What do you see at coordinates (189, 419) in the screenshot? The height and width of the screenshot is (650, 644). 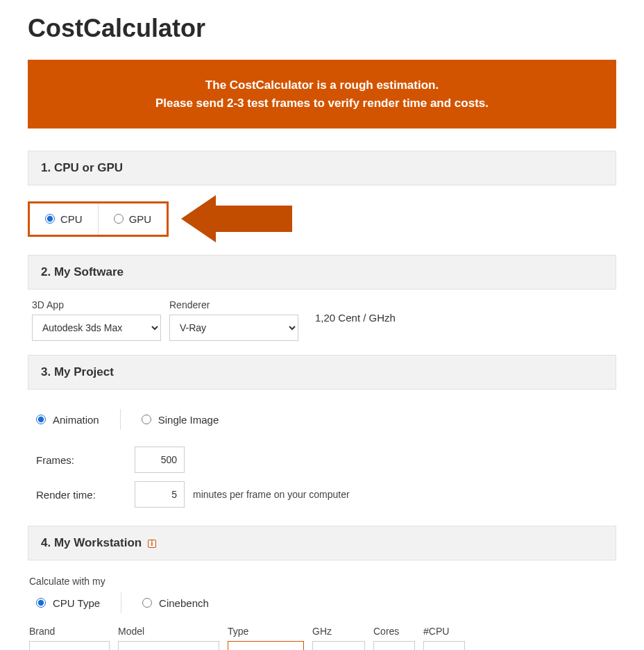 I see `single-image-label: Single Image` at bounding box center [189, 419].